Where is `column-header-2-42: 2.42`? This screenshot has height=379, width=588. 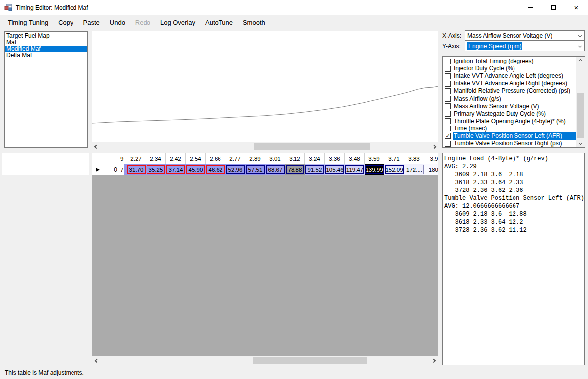 column-header-2-42: 2.42 is located at coordinates (176, 159).